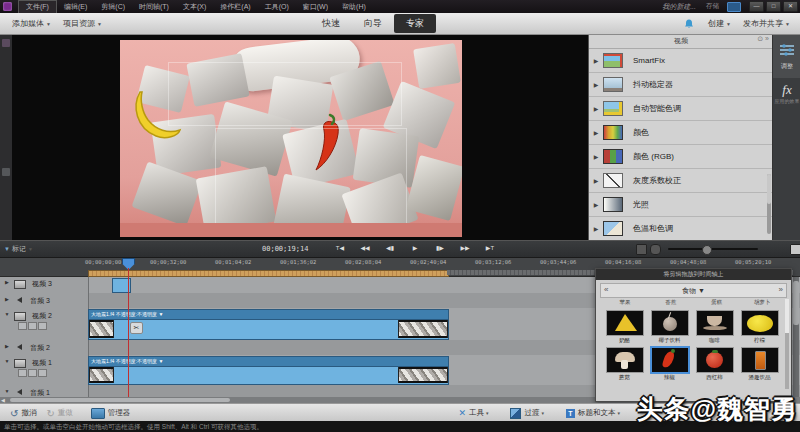  What do you see at coordinates (656, 250) in the screenshot?
I see `fit-zoom-icon` at bounding box center [656, 250].